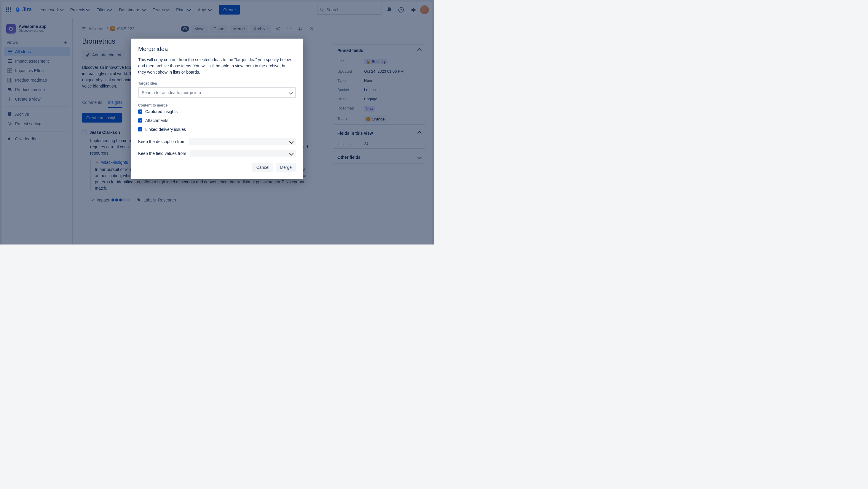 The height and width of the screenshot is (489, 868). Describe the element at coordinates (217, 66) in the screenshot. I see `modal-description: This will copy content from the selected…` at that location.